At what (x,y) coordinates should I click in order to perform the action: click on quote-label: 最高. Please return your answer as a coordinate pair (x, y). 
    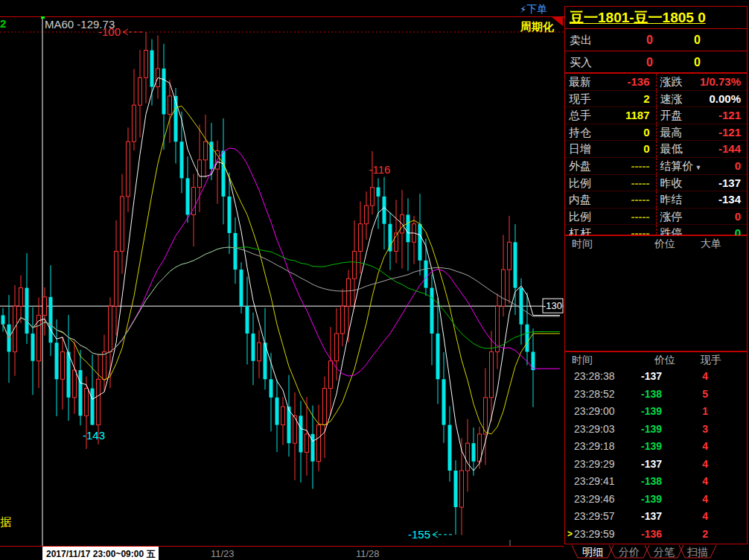
    Looking at the image, I should click on (670, 133).